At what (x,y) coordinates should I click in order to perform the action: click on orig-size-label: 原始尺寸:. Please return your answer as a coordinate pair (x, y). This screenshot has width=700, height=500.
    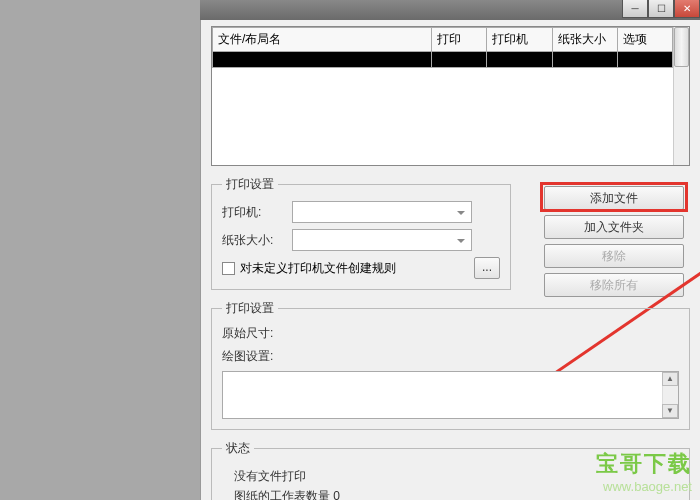
    Looking at the image, I should click on (257, 334).